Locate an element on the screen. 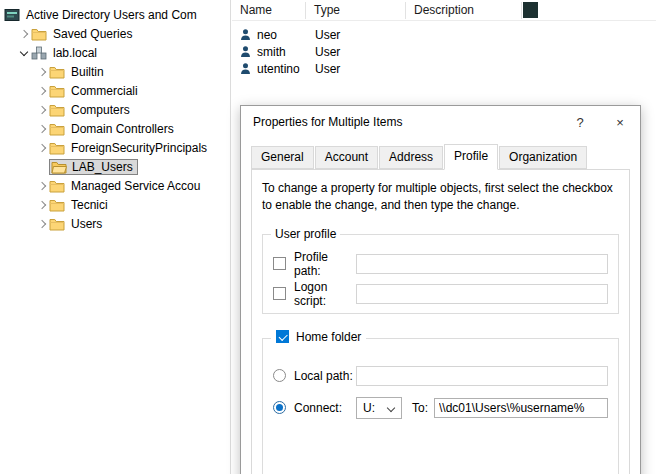 This screenshot has width=656, height=474. list-rows: neo User smith User utentino User is located at coordinates (444, 49).